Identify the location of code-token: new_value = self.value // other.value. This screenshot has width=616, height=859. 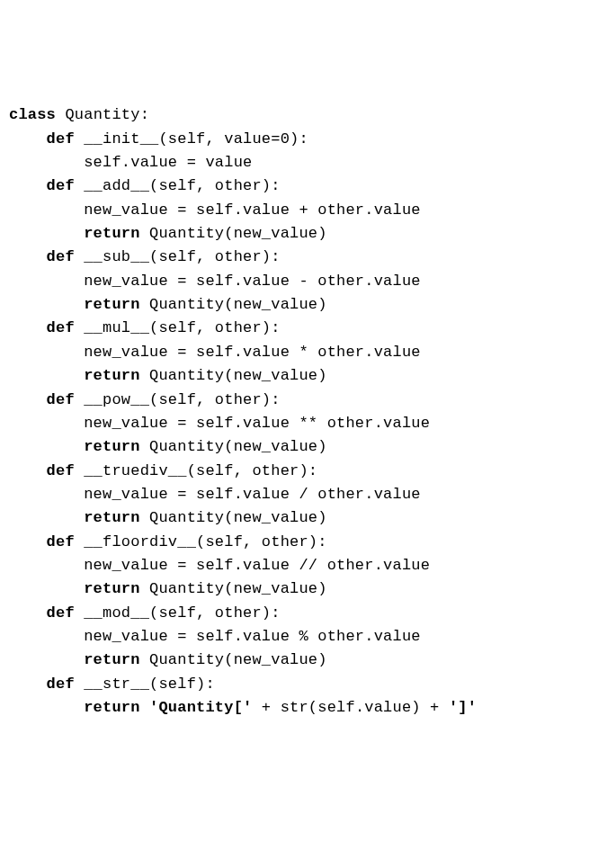
(257, 565).